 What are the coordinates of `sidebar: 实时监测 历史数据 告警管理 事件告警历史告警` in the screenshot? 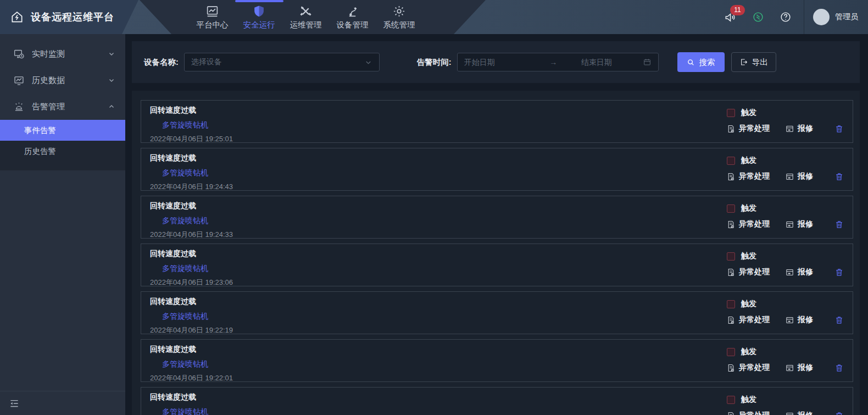 It's located at (63, 224).